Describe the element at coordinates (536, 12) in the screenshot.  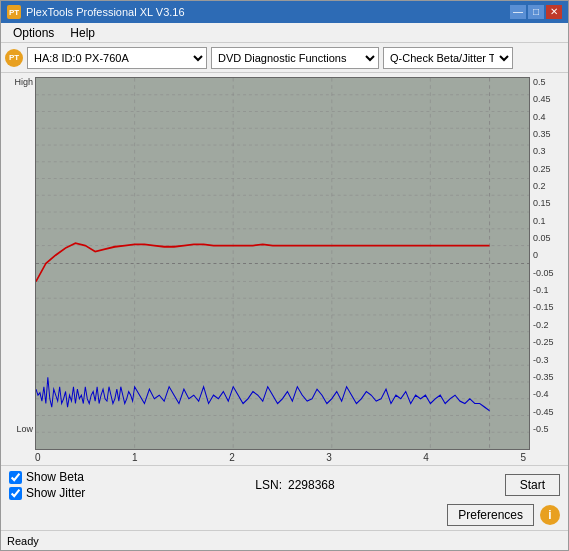
I see `title-buttons: — □ ✕` at that location.